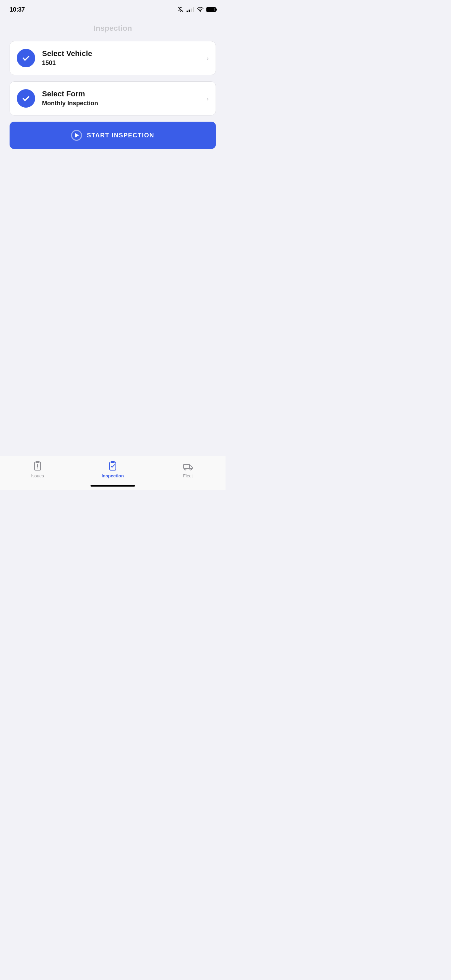 This screenshot has height=980, width=451. Describe the element at coordinates (38, 476) in the screenshot. I see `issues-tab-label: Issues` at that location.